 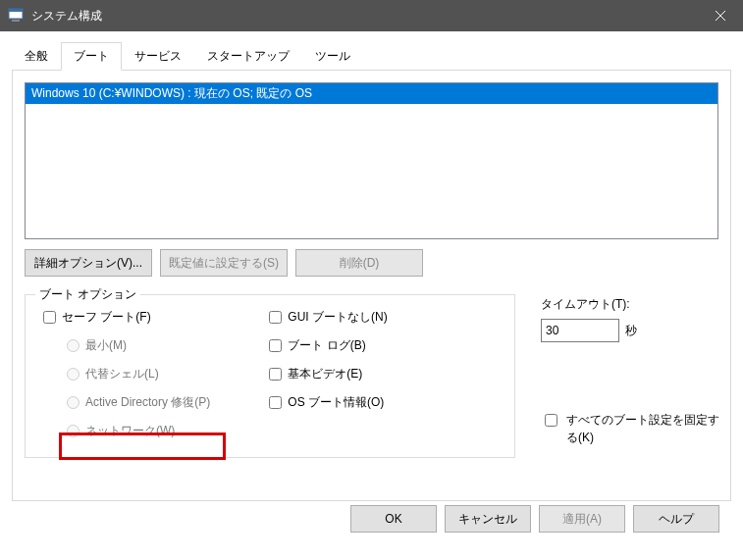 What do you see at coordinates (647, 429) in the screenshot?
I see `fix-settings-label: すべてのブート設定を固定する(K)` at bounding box center [647, 429].